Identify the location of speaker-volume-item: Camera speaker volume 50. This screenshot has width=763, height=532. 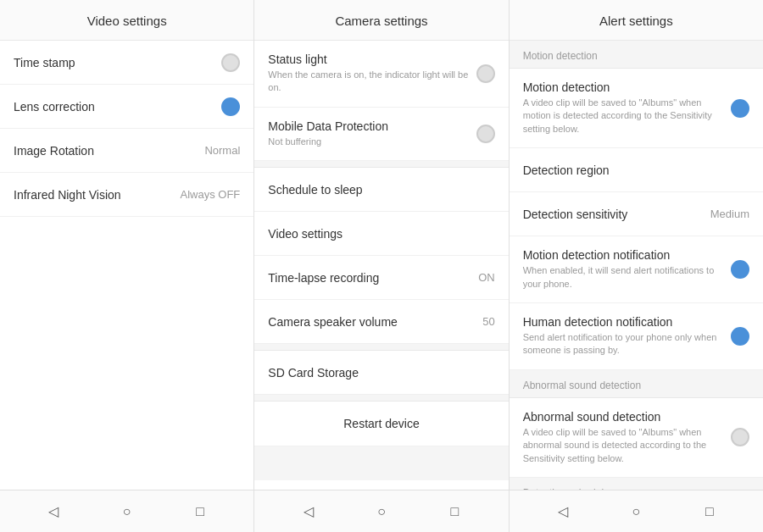
(382, 322).